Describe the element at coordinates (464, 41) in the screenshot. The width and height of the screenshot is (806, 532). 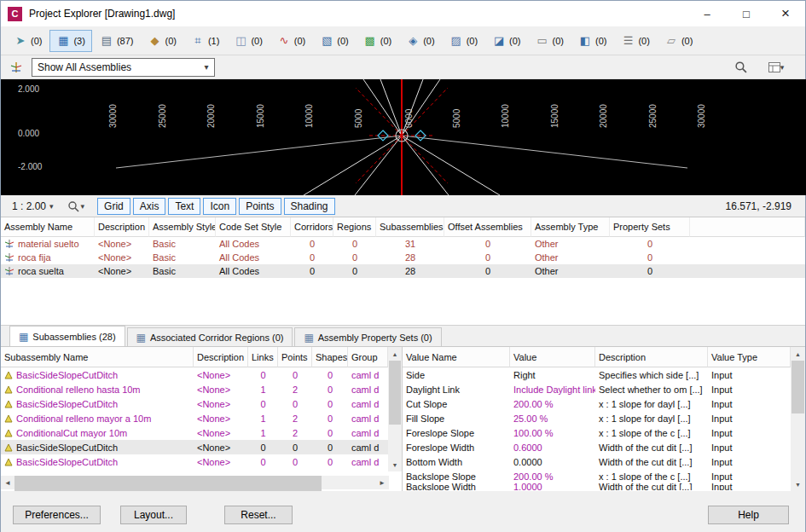
I see `category-tab: ▨ (0)` at that location.